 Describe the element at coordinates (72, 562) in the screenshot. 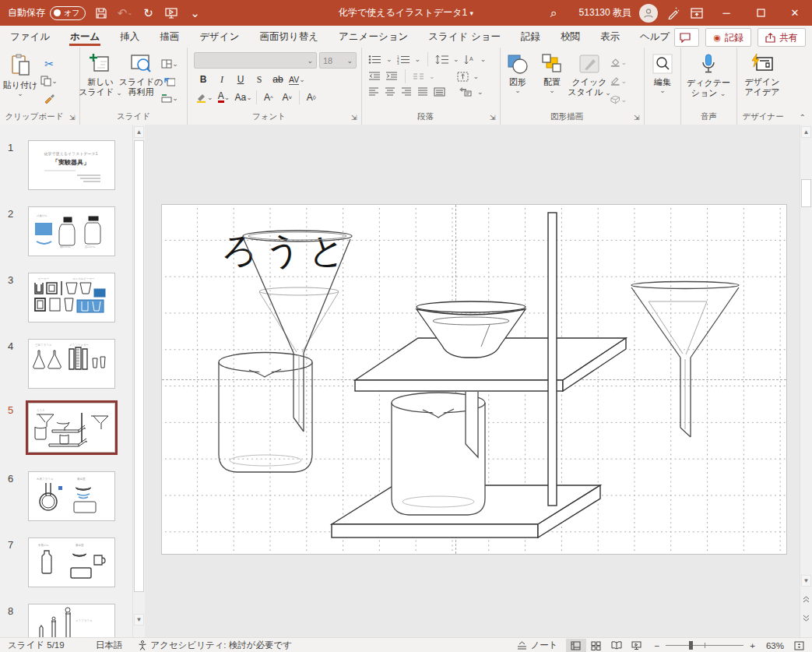

I see `slide-thumbnail-7: 集気びん 蒸発皿` at that location.